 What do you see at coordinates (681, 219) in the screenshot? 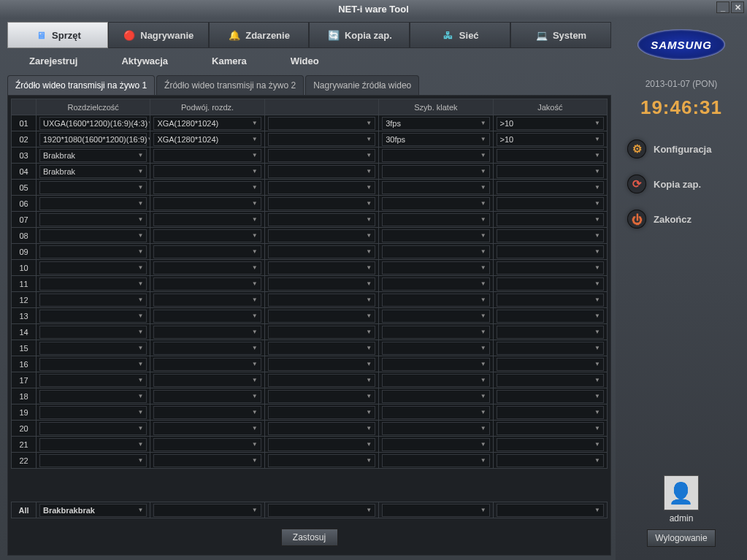
I see `sidebar-item-exit: ⏻ Zakończ` at bounding box center [681, 219].